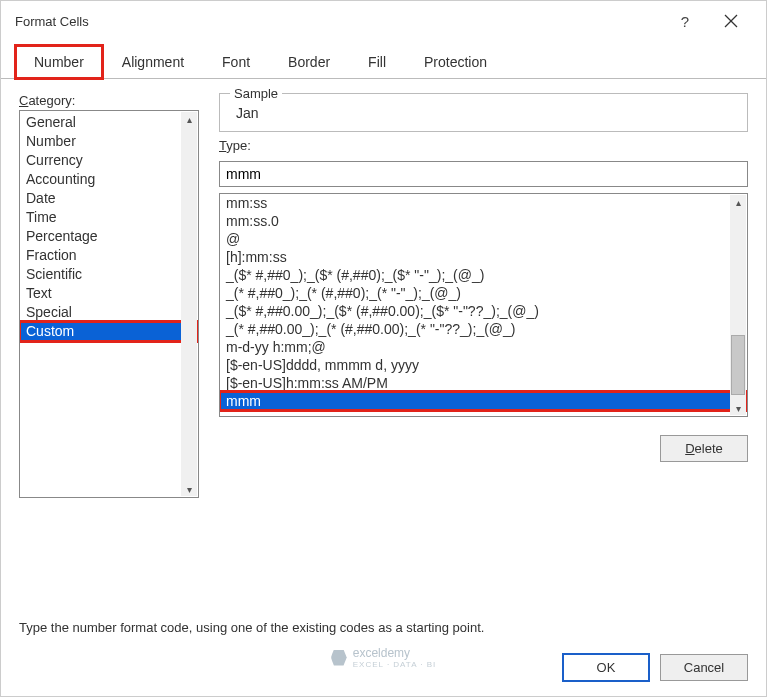 This screenshot has width=767, height=697. I want to click on category-item: Fraction, so click(109, 256).